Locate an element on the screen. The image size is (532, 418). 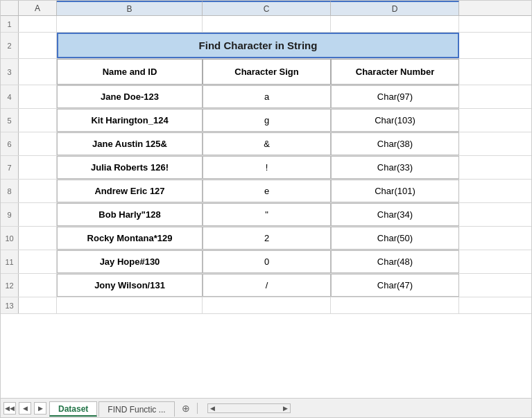
row-number: 12 is located at coordinates (10, 286).